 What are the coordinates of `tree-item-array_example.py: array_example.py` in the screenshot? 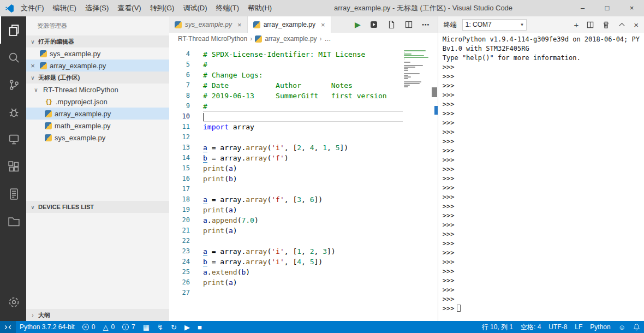 It's located at (98, 114).